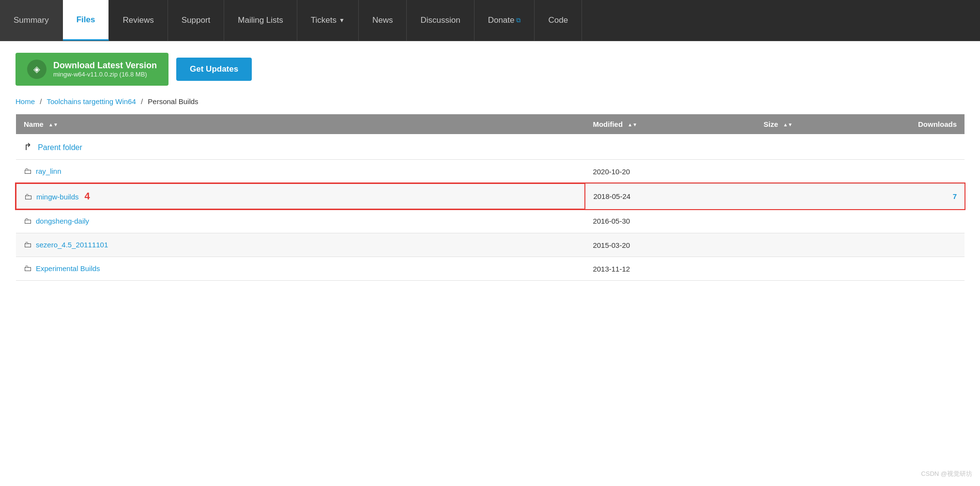  I want to click on parent-folder-link: Parent folder, so click(60, 147).